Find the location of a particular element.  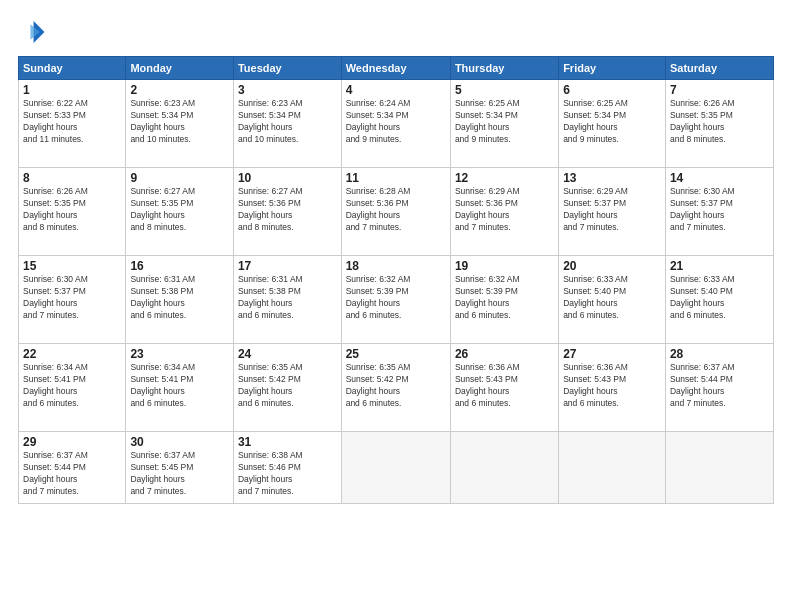

day-header-thursday: Thursday is located at coordinates (504, 68).